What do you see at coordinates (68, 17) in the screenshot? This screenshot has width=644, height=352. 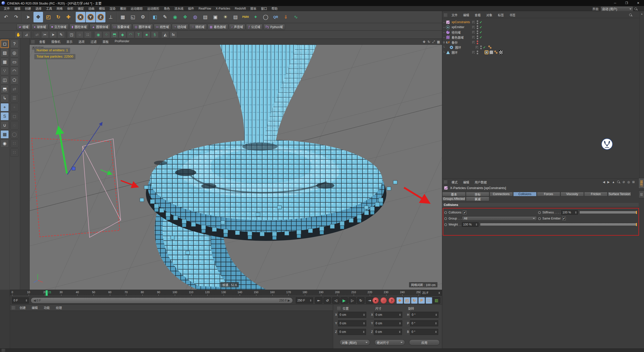 I see `toolbar-icon-last-tool: ✚` at bounding box center [68, 17].